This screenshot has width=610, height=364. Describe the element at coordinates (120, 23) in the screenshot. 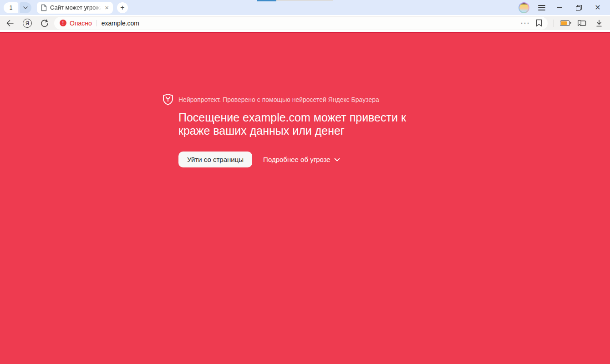

I see `url-text: example.com` at that location.